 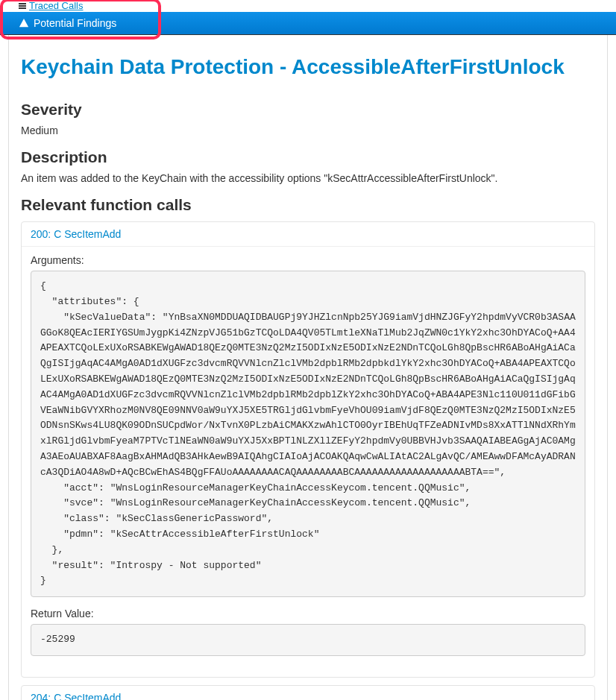 I want to click on tab-potential-findings: Potential Findings, so click(x=308, y=24).